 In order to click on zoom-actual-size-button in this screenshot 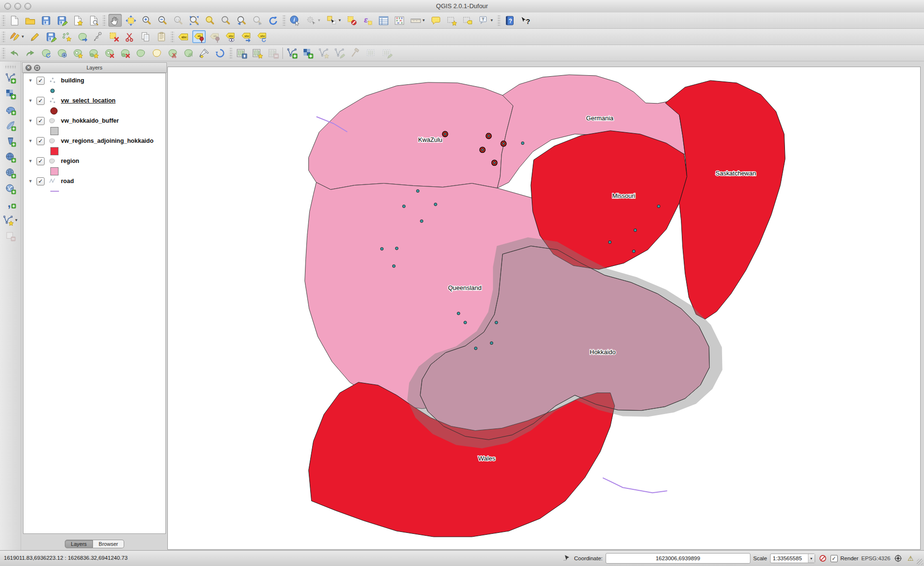, I will do `click(178, 20)`.